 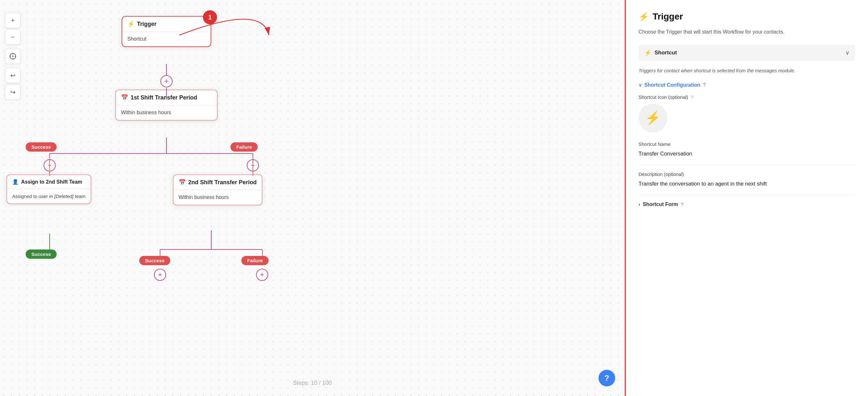 I want to click on add-button-3: +, so click(x=253, y=165).